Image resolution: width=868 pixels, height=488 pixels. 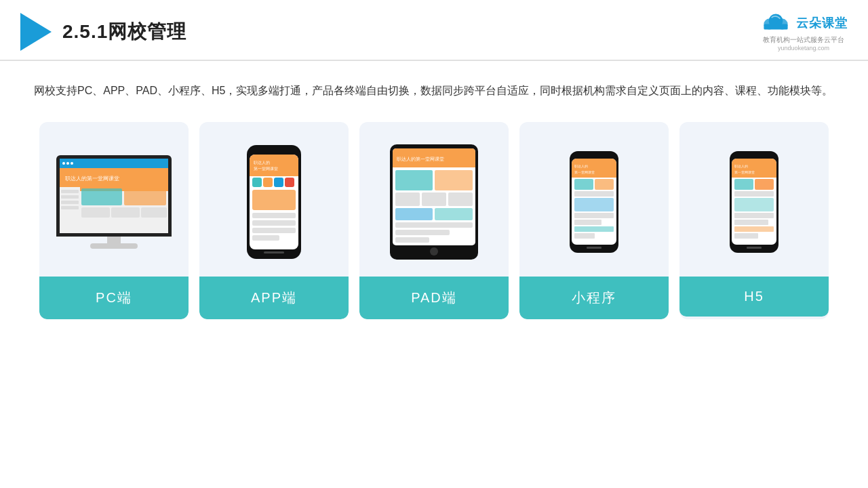 What do you see at coordinates (36, 32) in the screenshot?
I see `logo-icon` at bounding box center [36, 32].